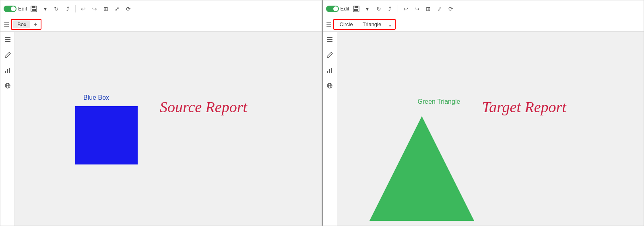 The image size is (644, 226). Describe the element at coordinates (8, 86) in the screenshot. I see `source-side-link` at that location.